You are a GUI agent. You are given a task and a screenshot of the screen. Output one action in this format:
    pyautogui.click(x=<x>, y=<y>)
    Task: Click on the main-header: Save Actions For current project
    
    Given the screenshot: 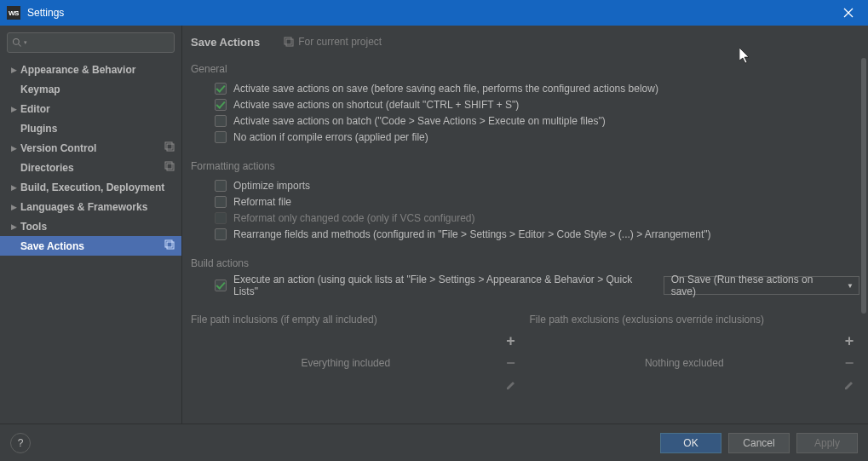 What is the action you would take?
    pyautogui.click(x=525, y=42)
    